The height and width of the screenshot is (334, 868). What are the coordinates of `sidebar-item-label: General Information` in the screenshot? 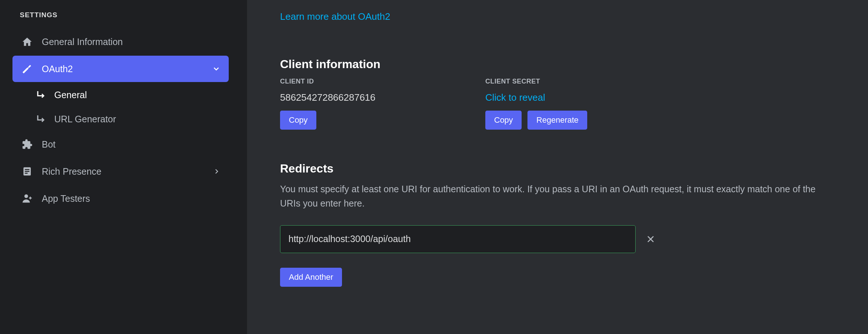 It's located at (82, 42).